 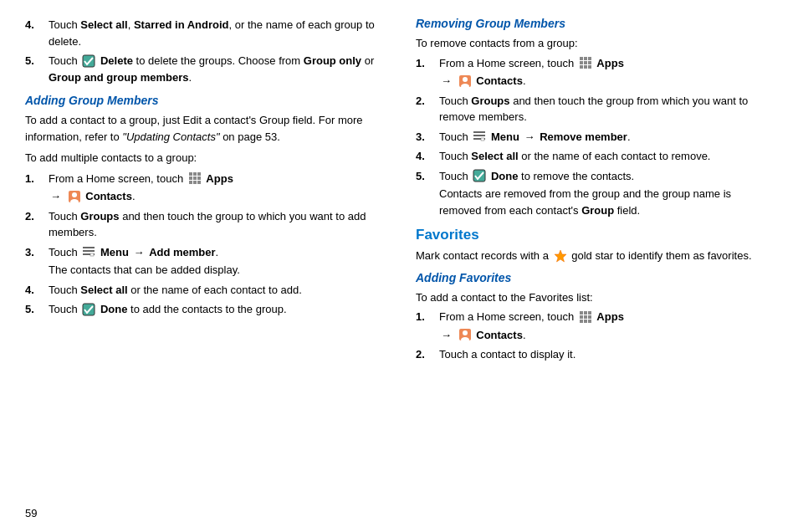 What do you see at coordinates (594, 335) in the screenshot?
I see `list-item-f1-sub: → Contacts.` at bounding box center [594, 335].